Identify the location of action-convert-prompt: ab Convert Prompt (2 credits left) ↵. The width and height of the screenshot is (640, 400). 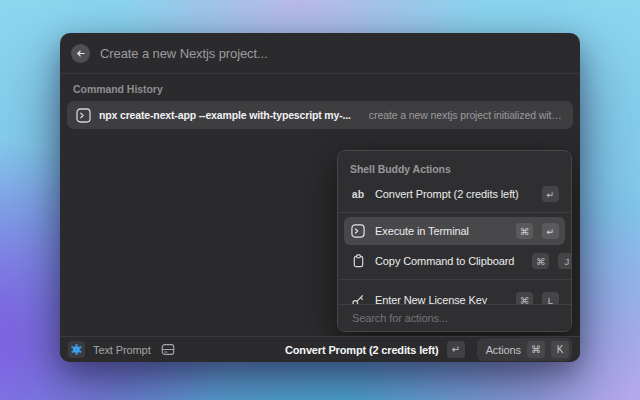
(454, 194).